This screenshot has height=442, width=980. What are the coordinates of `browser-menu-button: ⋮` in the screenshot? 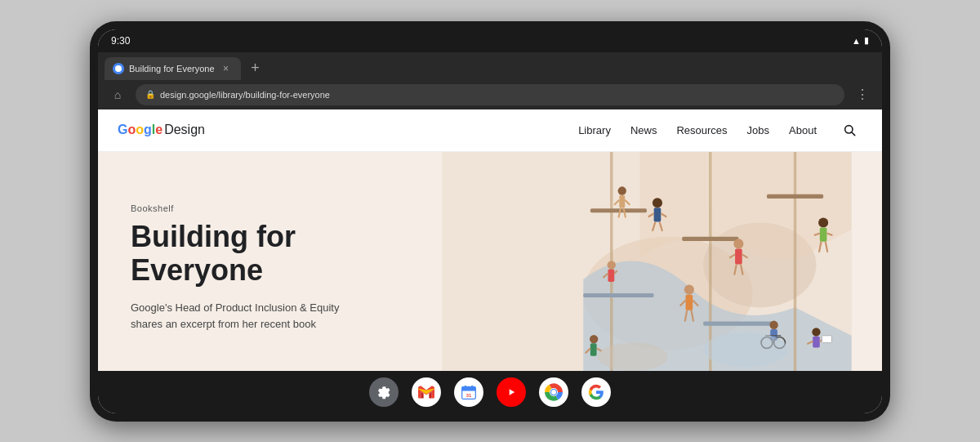 It's located at (862, 95).